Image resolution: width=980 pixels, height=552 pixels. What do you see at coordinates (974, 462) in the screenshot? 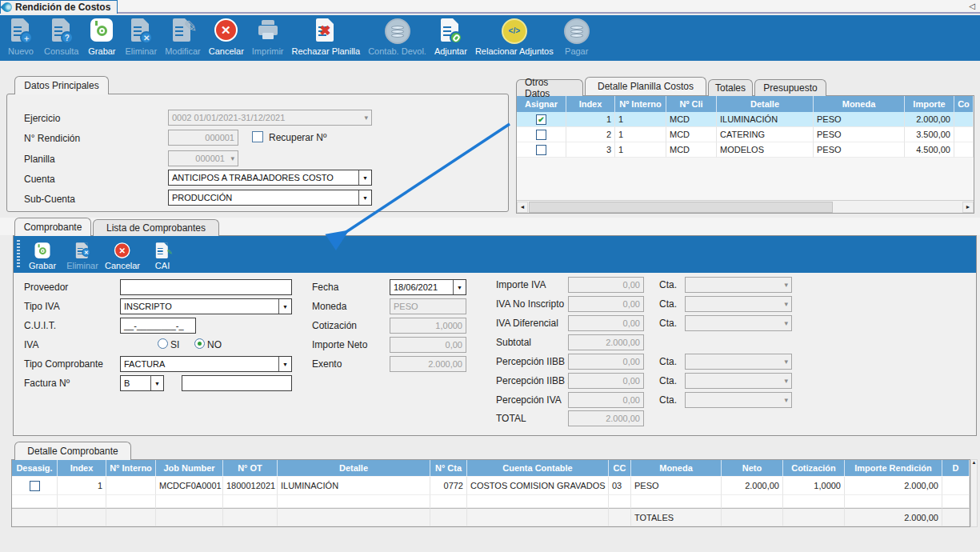
I see `scroll-up-icon: ▲` at bounding box center [974, 462].